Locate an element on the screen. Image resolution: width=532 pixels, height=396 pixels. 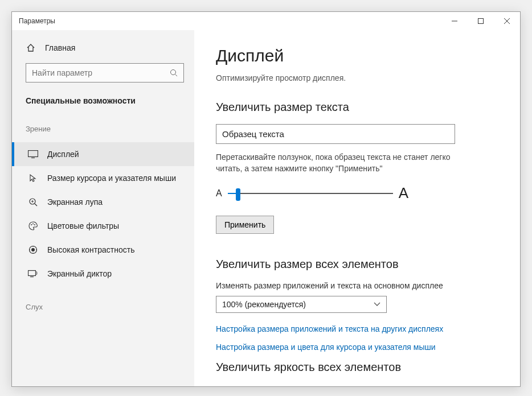
nav-item-high-contrast: Высокая контрастность is located at coordinates (103, 250).